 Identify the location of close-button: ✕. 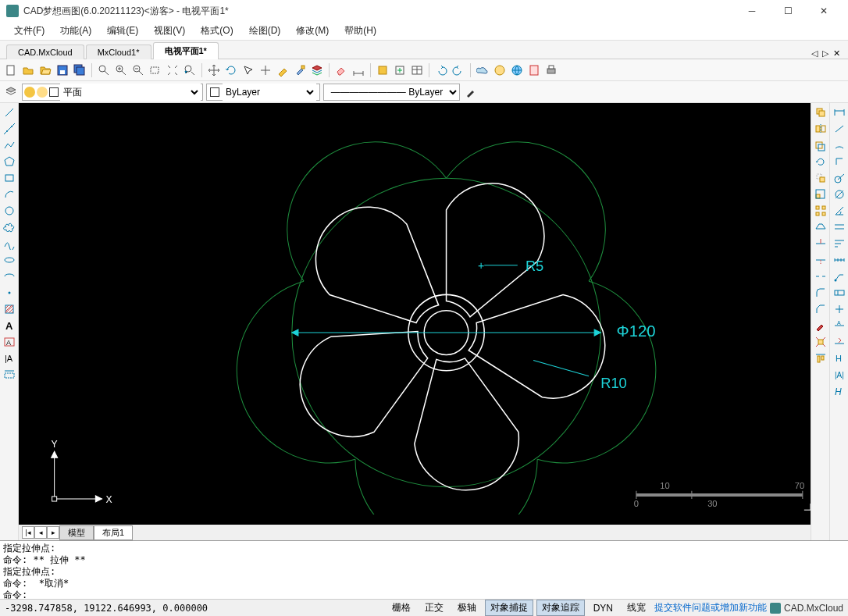
(824, 11).